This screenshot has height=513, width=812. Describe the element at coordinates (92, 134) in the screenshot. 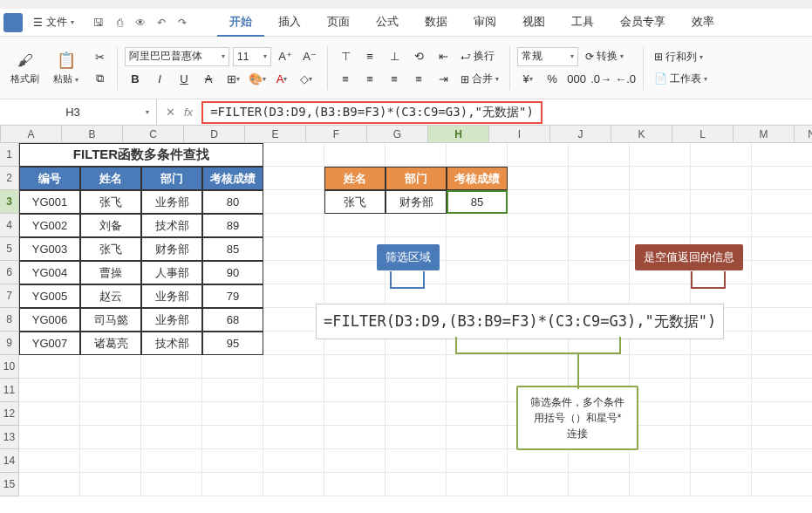

I see `col-header-B: B` at that location.